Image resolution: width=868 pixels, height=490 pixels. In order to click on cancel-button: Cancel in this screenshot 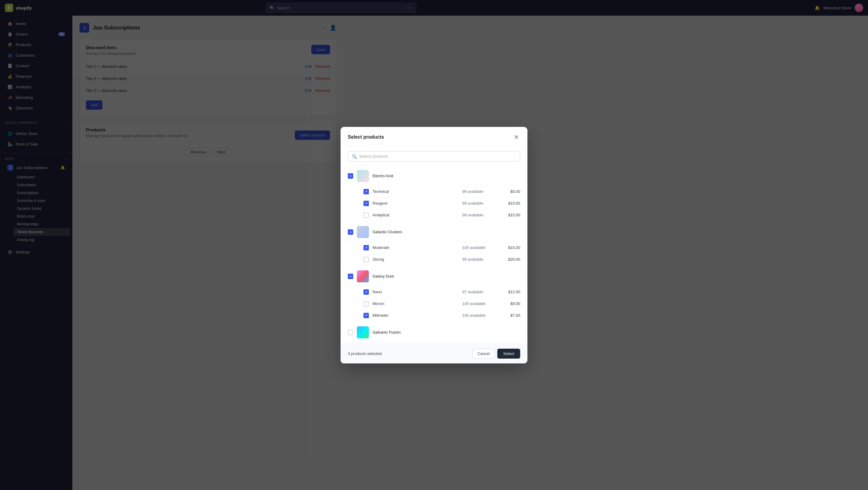, I will do `click(484, 354)`.